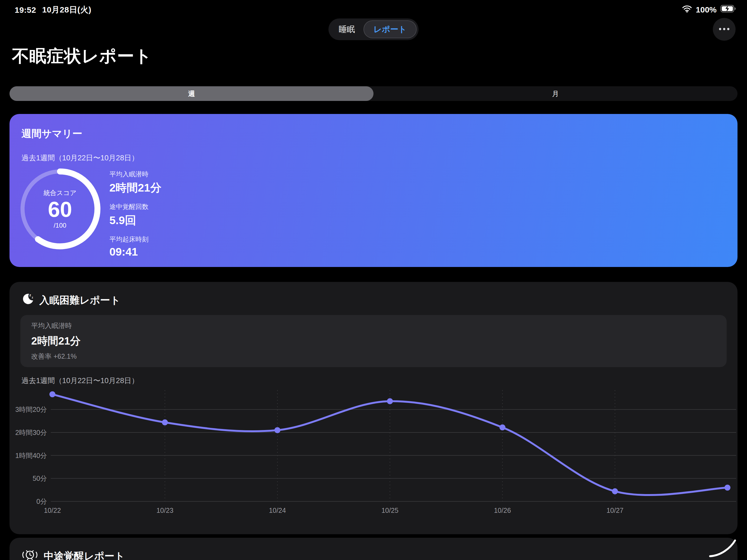 The width and height of the screenshot is (747, 560). I want to click on stat-label: 平均入眠潜時, so click(135, 174).